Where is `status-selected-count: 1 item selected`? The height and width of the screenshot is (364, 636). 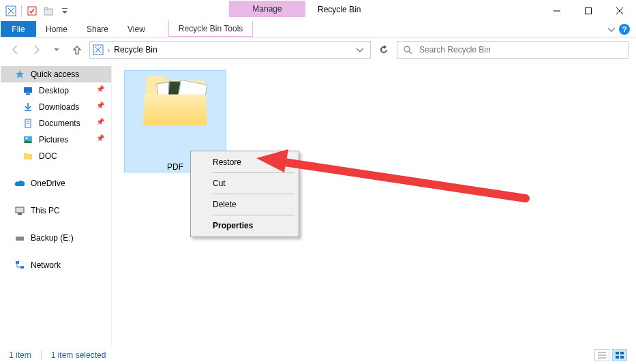 status-selected-count: 1 item selected is located at coordinates (79, 355).